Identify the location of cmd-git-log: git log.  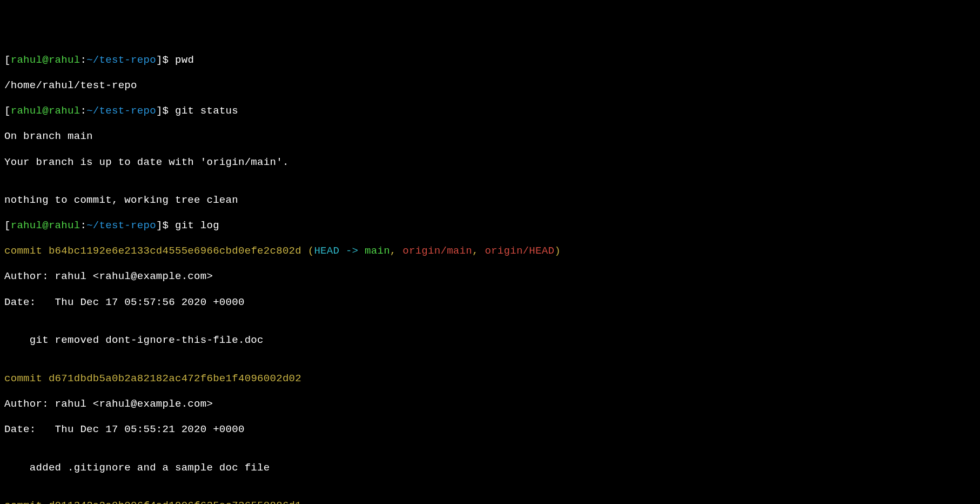
(197, 226).